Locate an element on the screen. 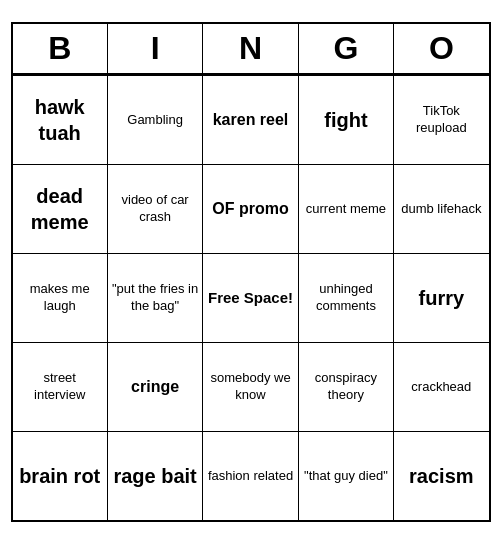 This screenshot has width=501, height=544. bingo-cell-0-4: TikTok reupload is located at coordinates (441, 120).